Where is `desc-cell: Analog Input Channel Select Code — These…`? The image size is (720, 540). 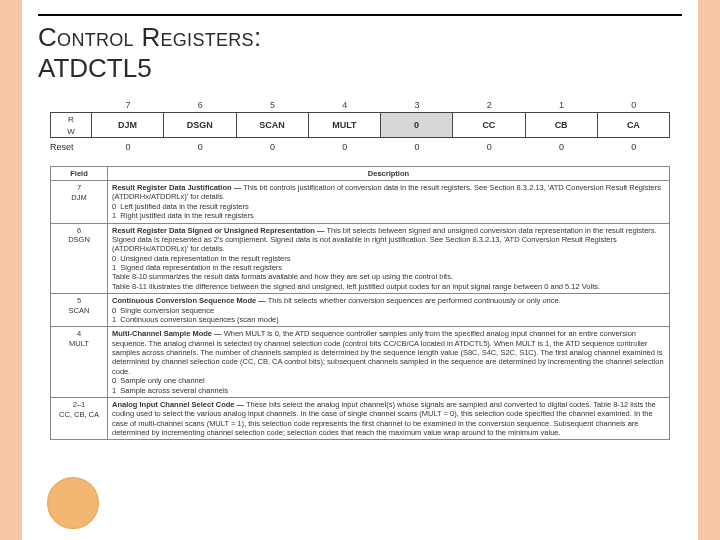
desc-cell: Analog Input Channel Select Code — These… is located at coordinates (389, 418).